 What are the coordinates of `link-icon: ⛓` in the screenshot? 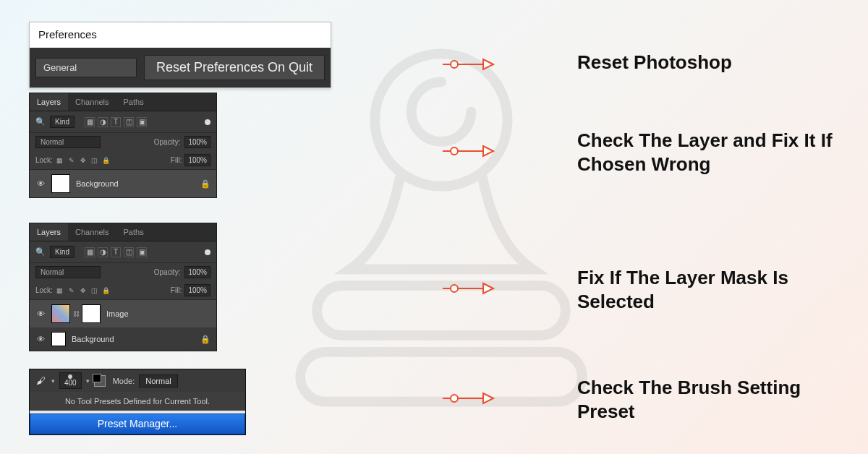 It's located at (76, 314).